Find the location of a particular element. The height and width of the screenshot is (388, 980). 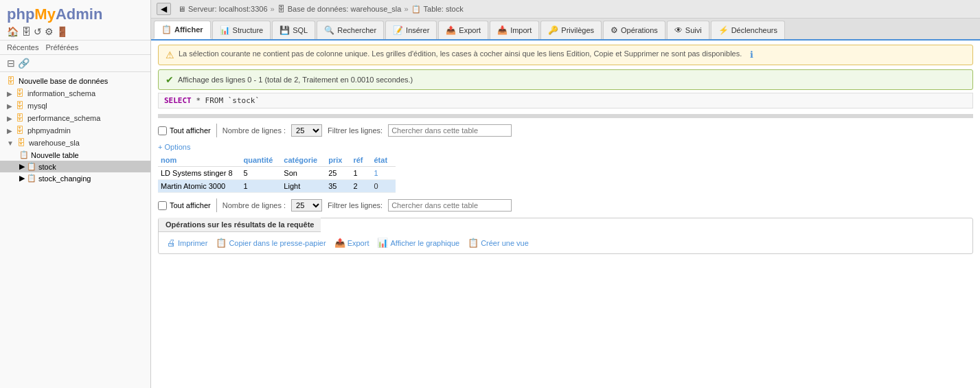

tab-import: 📥 Import is located at coordinates (514, 30).